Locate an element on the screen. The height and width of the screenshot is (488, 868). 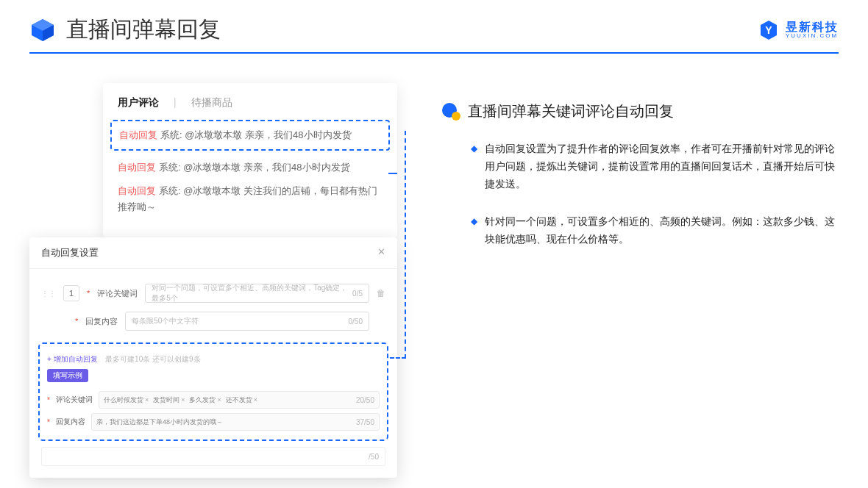
bullet-text: 自动回复设置为了提升作者的评论回复效率，作者可在开播前针对常见的评论用户问题，提… is located at coordinates (662, 166).